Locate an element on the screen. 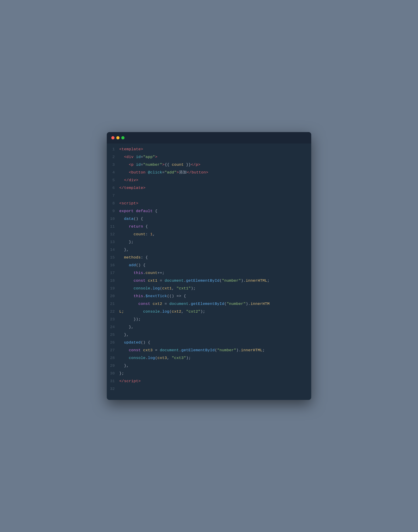 The width and height of the screenshot is (418, 532). code-line: 25 }, is located at coordinates (209, 335).